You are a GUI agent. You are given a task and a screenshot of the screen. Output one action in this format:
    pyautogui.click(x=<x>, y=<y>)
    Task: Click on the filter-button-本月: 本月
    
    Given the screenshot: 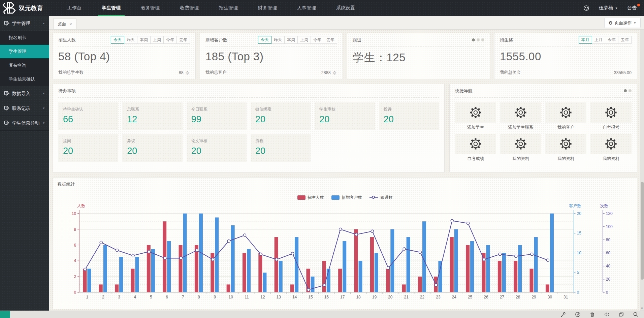 What is the action you would take?
    pyautogui.click(x=585, y=40)
    